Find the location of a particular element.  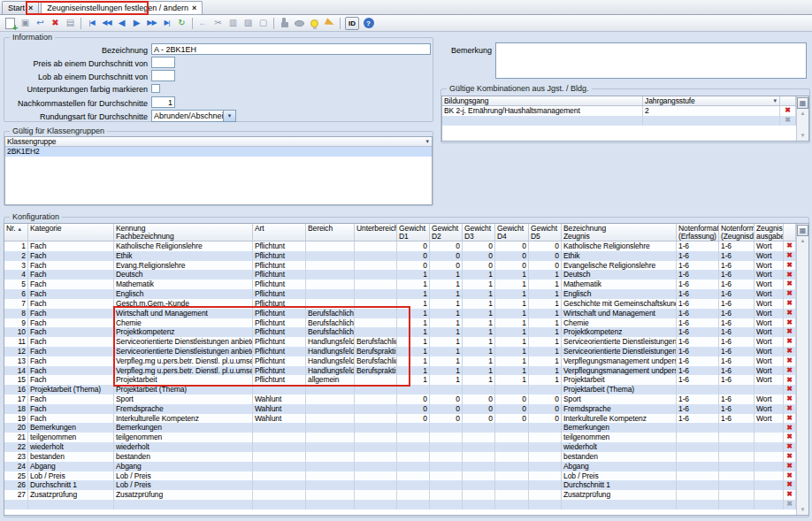

konfig-row-23: 23bestandenbestandenbestanden✖ is located at coordinates (407, 456).